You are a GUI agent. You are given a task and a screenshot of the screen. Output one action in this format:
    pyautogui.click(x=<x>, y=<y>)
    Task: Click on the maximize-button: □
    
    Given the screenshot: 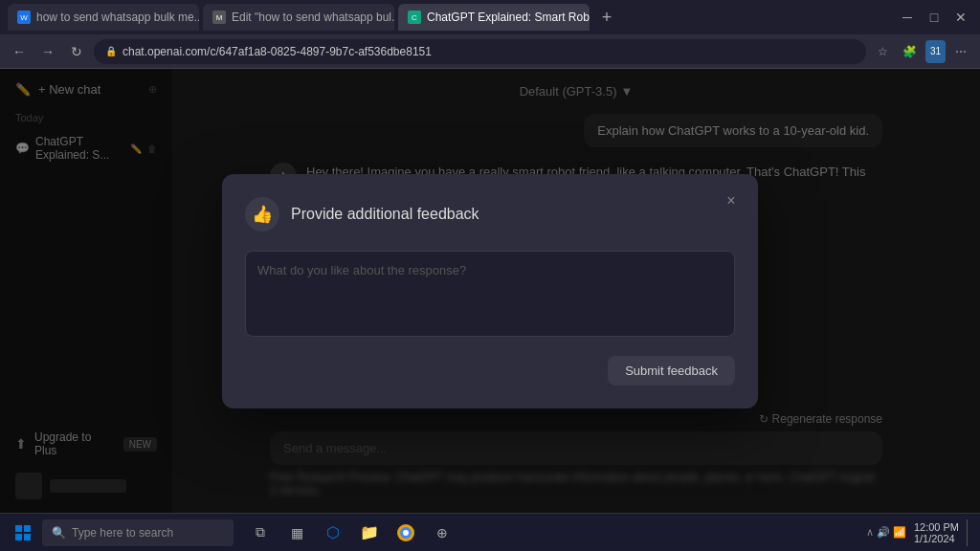 What is the action you would take?
    pyautogui.click(x=934, y=17)
    